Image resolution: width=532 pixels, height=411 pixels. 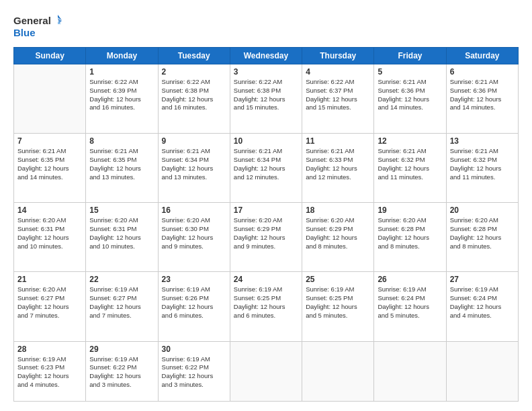 I want to click on day-number: 20, so click(x=482, y=210).